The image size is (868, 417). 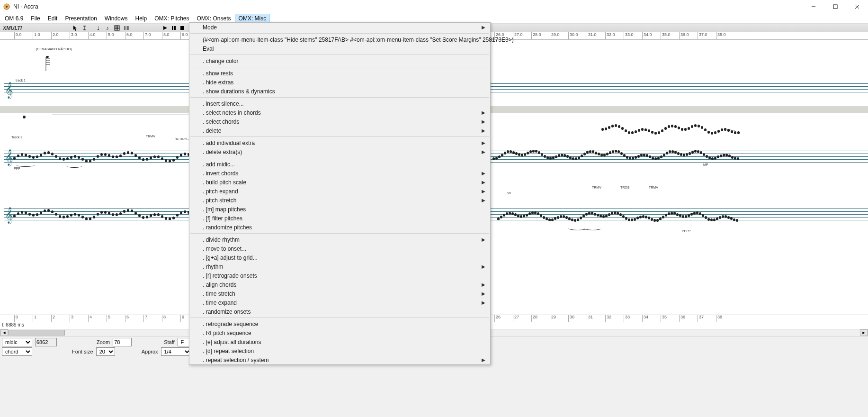 I want to click on menu-item: . divide rhythm▶, so click(x=340, y=240).